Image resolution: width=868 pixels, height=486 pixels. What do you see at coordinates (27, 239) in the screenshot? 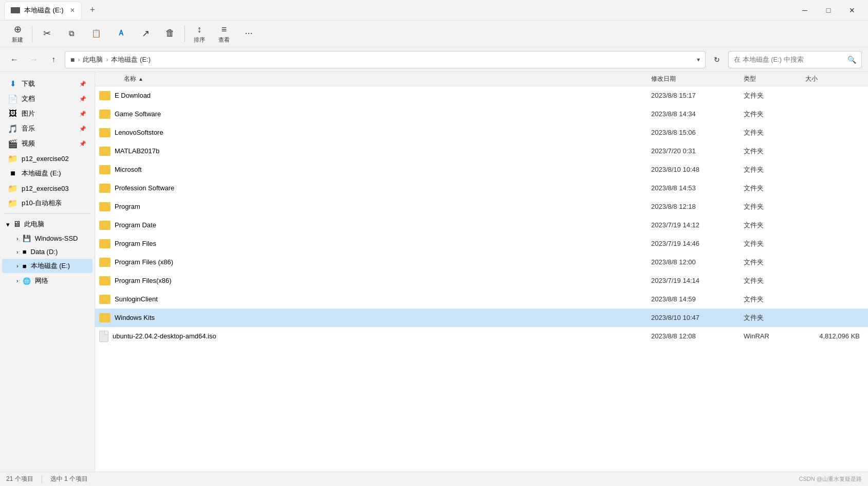
I see `ssd-icon: 💾` at bounding box center [27, 239].